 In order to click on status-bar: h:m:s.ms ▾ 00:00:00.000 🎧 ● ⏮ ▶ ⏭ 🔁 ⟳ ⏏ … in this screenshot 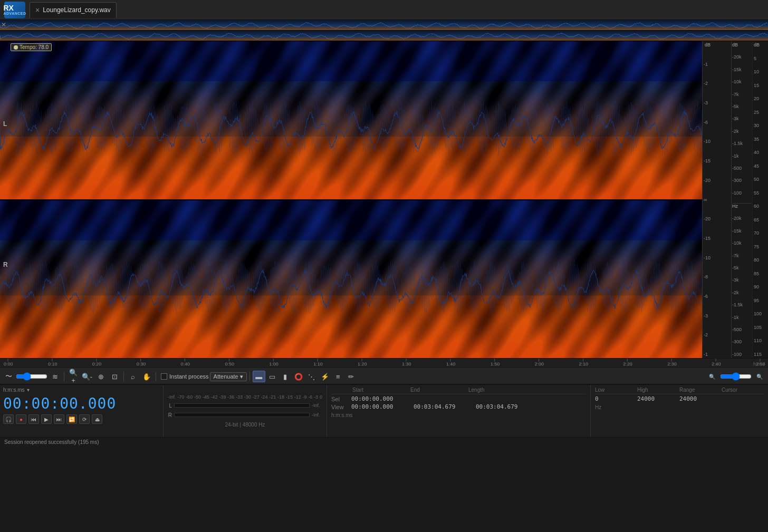, I will do `click(384, 411)`.